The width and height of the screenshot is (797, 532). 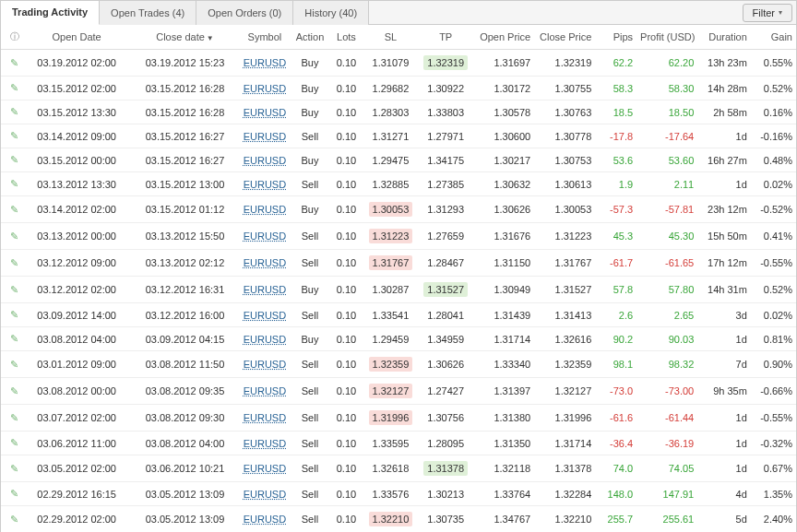 What do you see at coordinates (310, 37) in the screenshot?
I see `col-action: Action` at bounding box center [310, 37].